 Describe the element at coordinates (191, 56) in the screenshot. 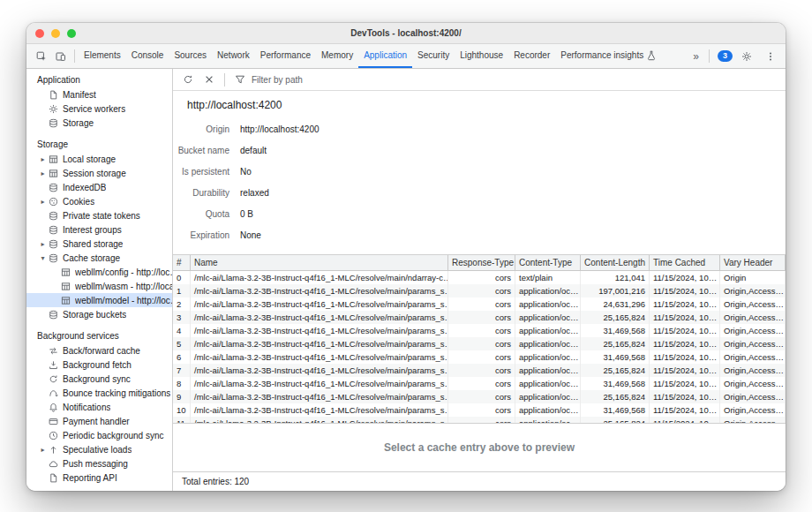

I see `tab-sources: Sources` at that location.